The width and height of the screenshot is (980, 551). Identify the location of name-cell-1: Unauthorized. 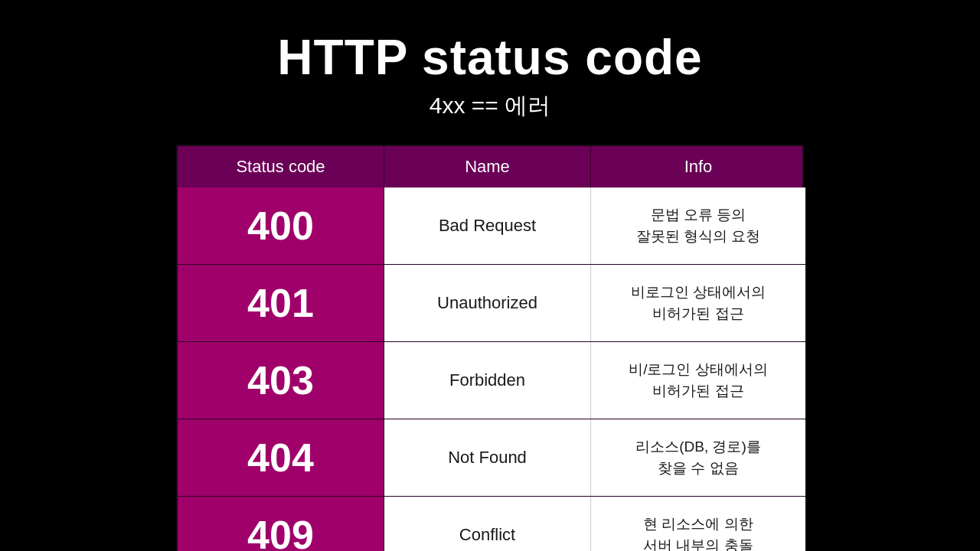
(488, 303).